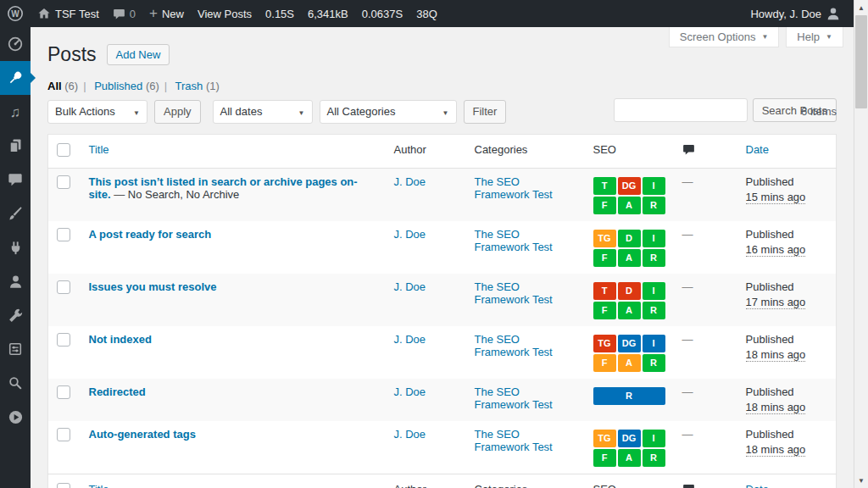  Describe the element at coordinates (787, 195) in the screenshot. I see `date-cell: Published15 mins ago` at that location.